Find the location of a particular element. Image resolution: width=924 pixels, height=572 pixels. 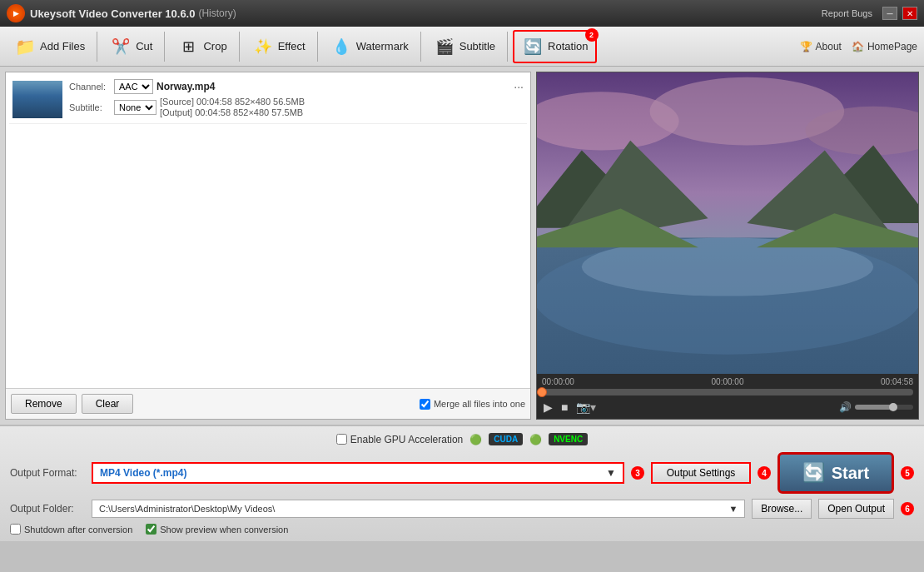

format-badge: 3 is located at coordinates (638, 473).